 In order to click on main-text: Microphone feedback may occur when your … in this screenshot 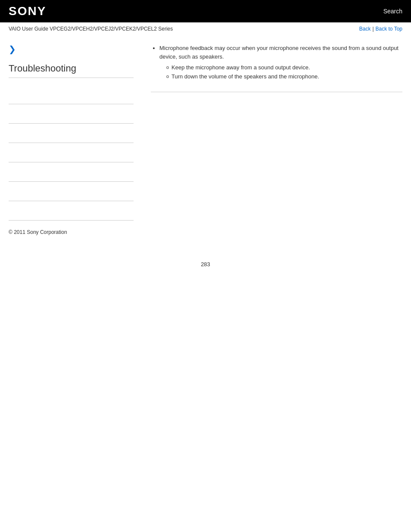, I will do `click(279, 53)`.